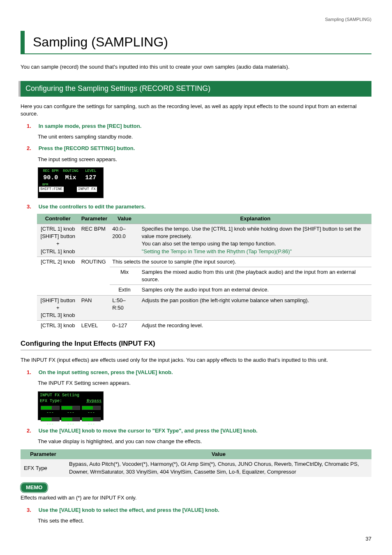 The width and height of the screenshot is (392, 555). What do you see at coordinates (71, 184) in the screenshot?
I see `lcd-label: BPM` at bounding box center [71, 184].